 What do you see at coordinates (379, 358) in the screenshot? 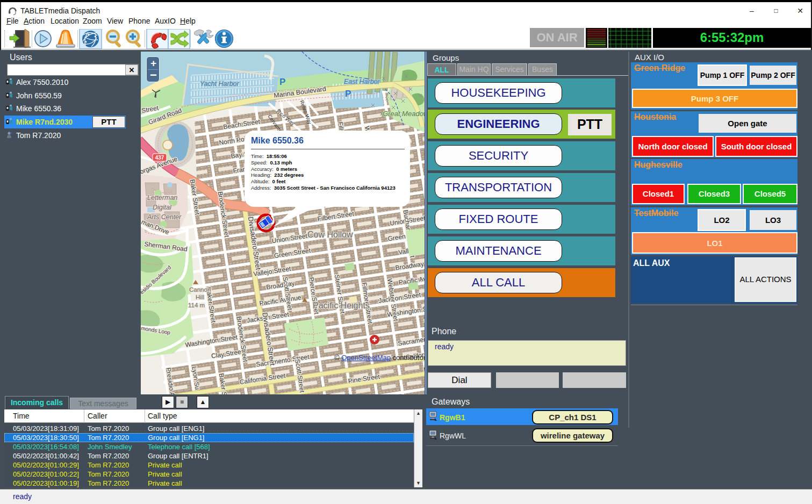
I see `svg-text: © OpenStreetMap contributors` at bounding box center [379, 358].